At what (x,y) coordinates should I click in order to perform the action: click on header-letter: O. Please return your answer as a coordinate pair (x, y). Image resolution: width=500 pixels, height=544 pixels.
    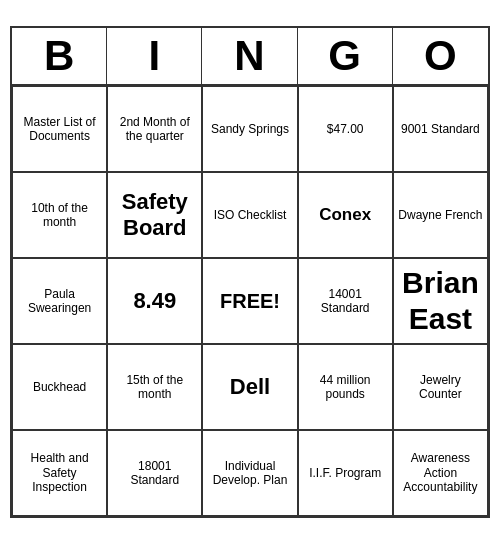
    Looking at the image, I should click on (440, 56).